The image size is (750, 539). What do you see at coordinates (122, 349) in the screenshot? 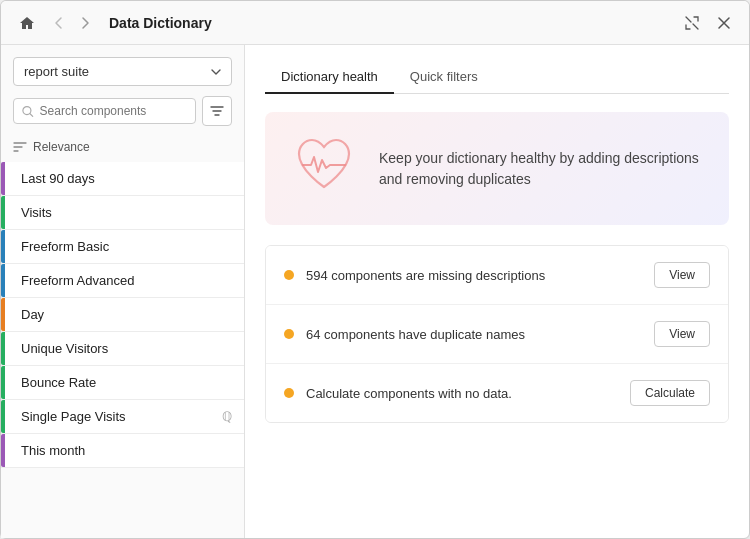
I see `list-item: Unique Visitors` at bounding box center [122, 349].